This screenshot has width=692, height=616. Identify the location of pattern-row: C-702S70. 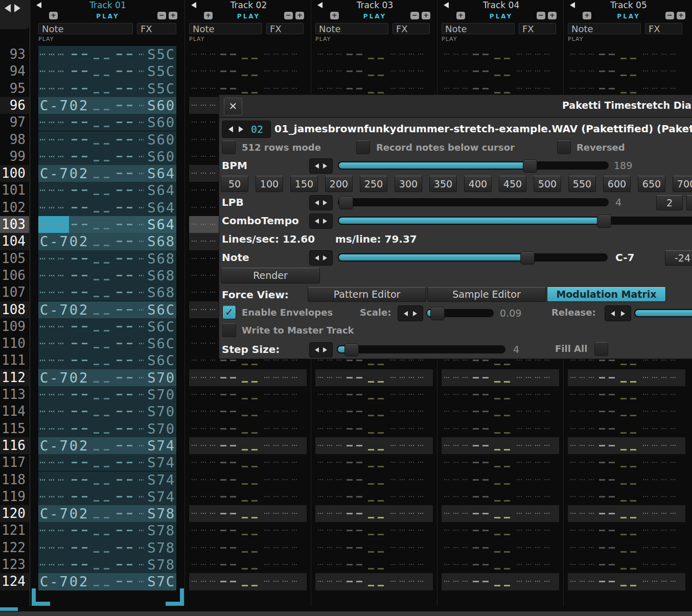
(108, 378).